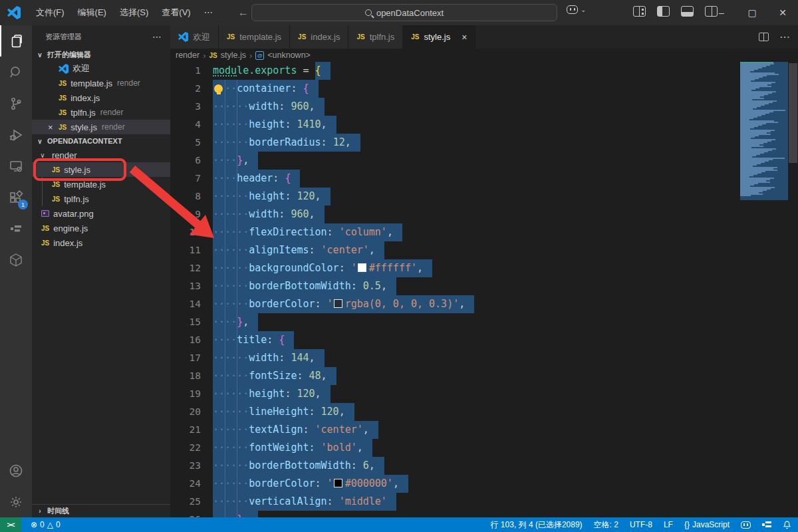  I want to click on line-number: 25, so click(186, 501).